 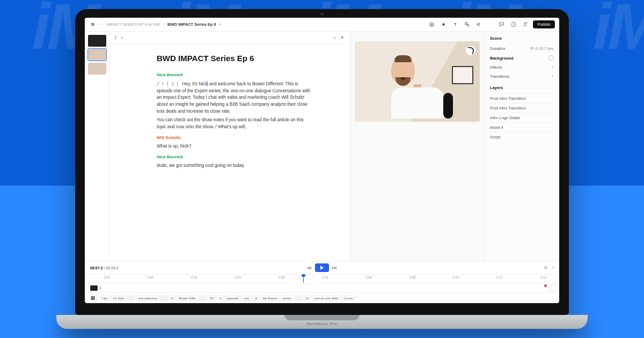 I want to click on skip-back-icon: ⏮, so click(x=309, y=268).